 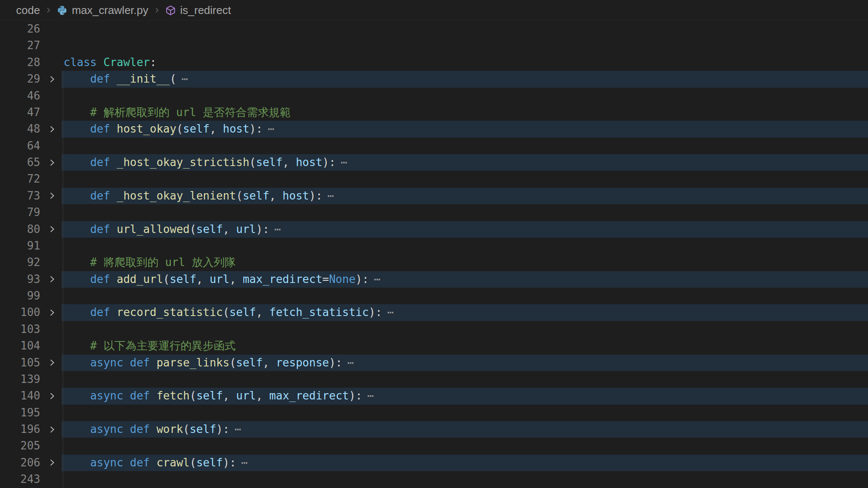 I want to click on code-line: 243, so click(x=434, y=480).